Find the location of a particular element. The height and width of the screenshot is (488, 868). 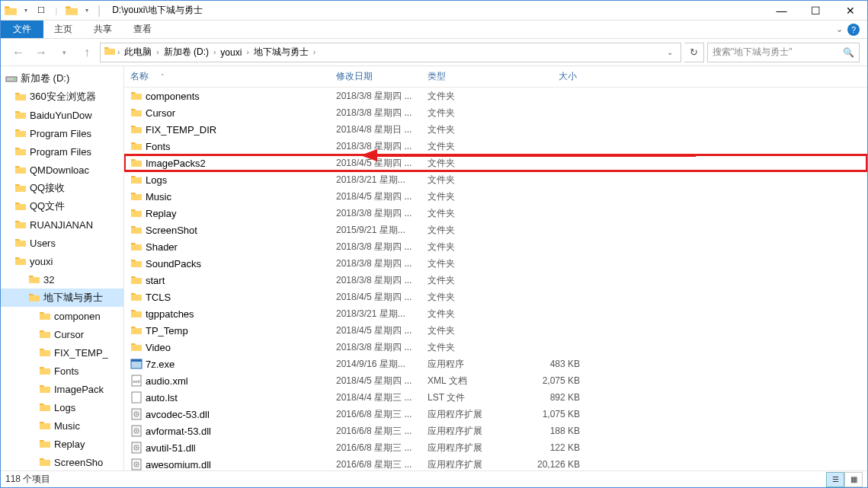

tree-item: Logs is located at coordinates (62, 407).